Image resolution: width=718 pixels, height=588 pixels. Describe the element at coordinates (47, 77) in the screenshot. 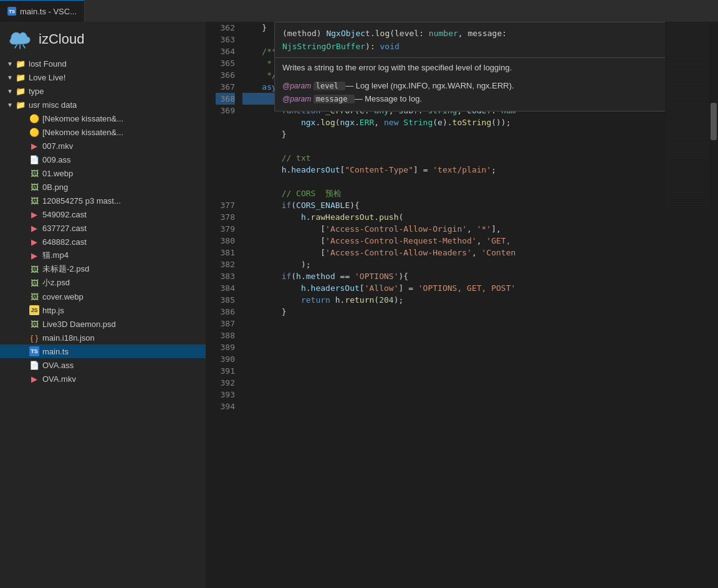

I see `item-label: Love Live!` at that location.